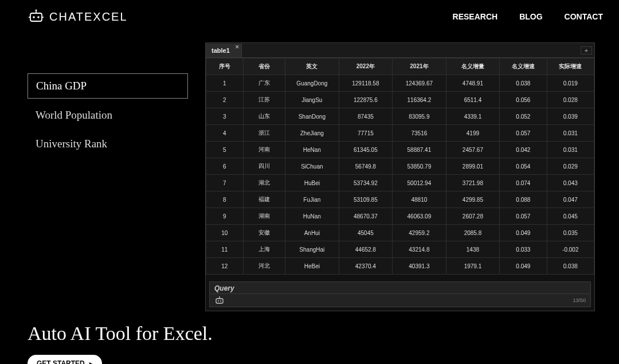 The width and height of the screenshot is (619, 364). What do you see at coordinates (570, 66) in the screenshot?
I see `column-header: 实际增速` at bounding box center [570, 66].